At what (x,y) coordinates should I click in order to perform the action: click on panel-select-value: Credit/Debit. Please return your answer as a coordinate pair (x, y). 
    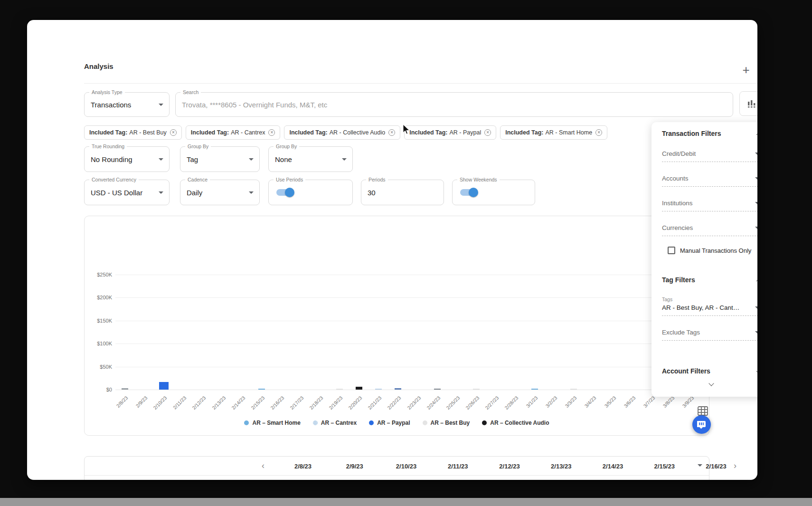
    Looking at the image, I should click on (706, 154).